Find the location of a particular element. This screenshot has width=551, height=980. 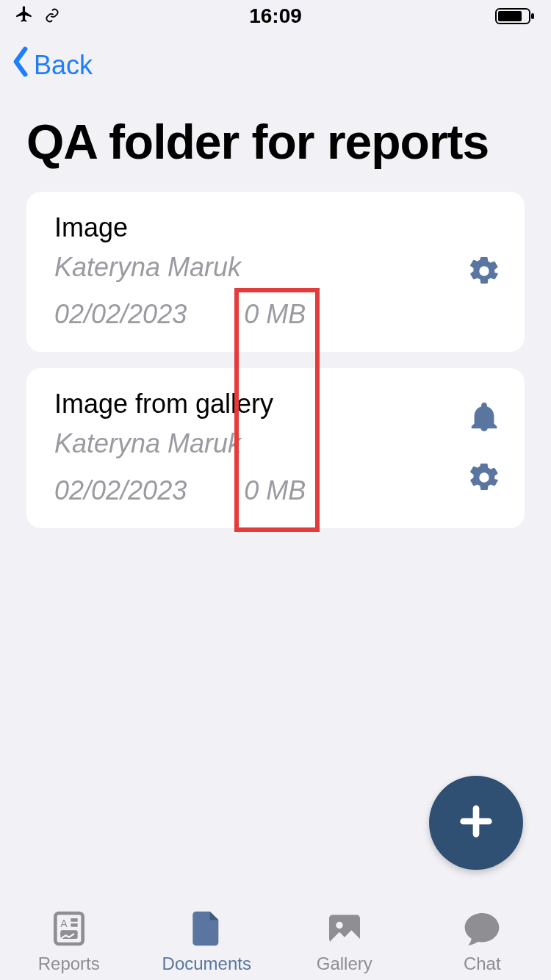

bell-icon is located at coordinates (484, 417).